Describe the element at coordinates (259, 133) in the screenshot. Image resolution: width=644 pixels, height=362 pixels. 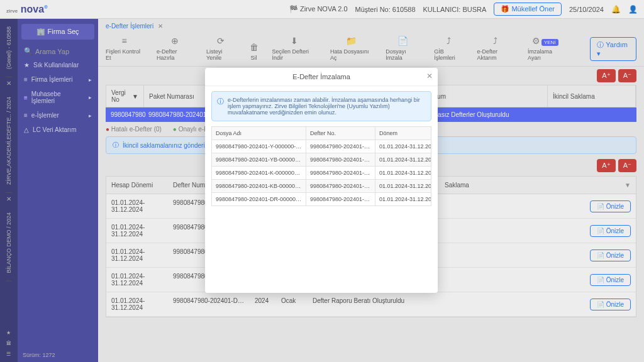
I see `th-dosya-adi: Dosya Adı` at that location.